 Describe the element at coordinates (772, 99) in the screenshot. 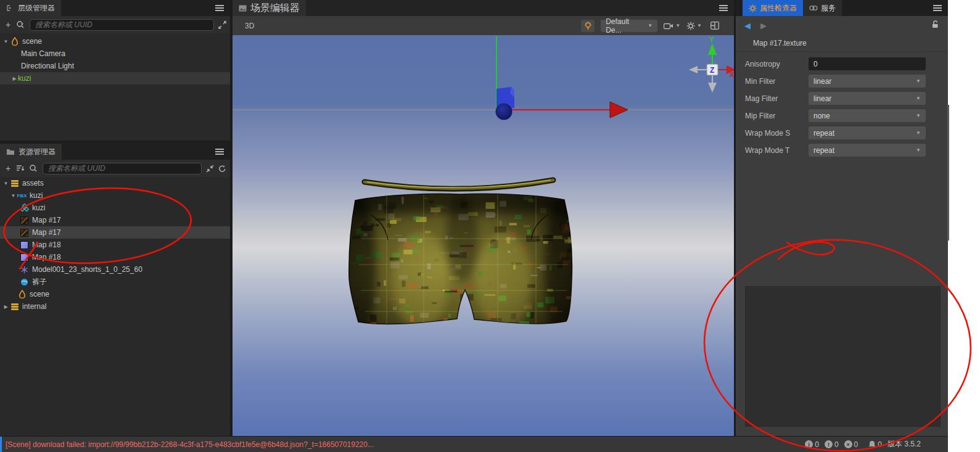

I see `field-label: Mag Filter` at that location.